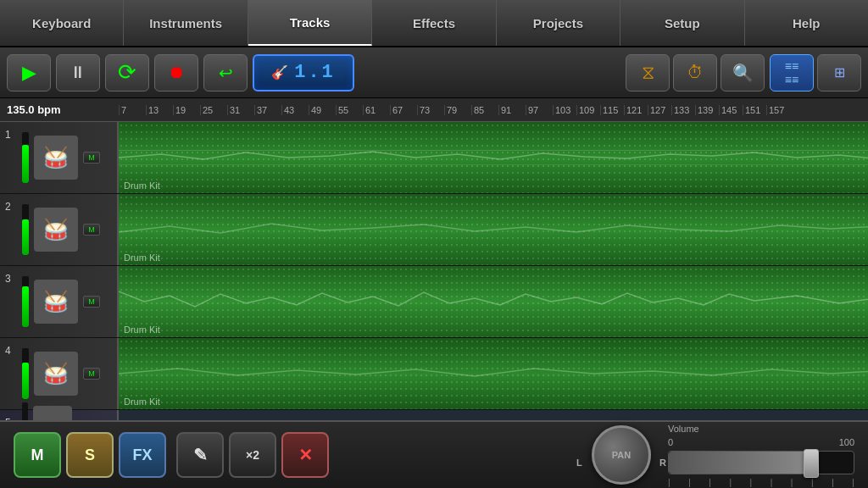 This screenshot has height=488, width=868. I want to click on track-2-thumb: 🥁, so click(56, 230).